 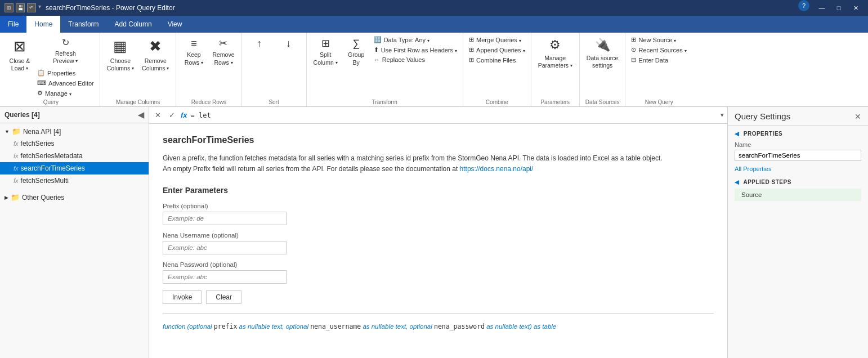 I want to click on recent-icon: ⊙, so click(x=634, y=50).